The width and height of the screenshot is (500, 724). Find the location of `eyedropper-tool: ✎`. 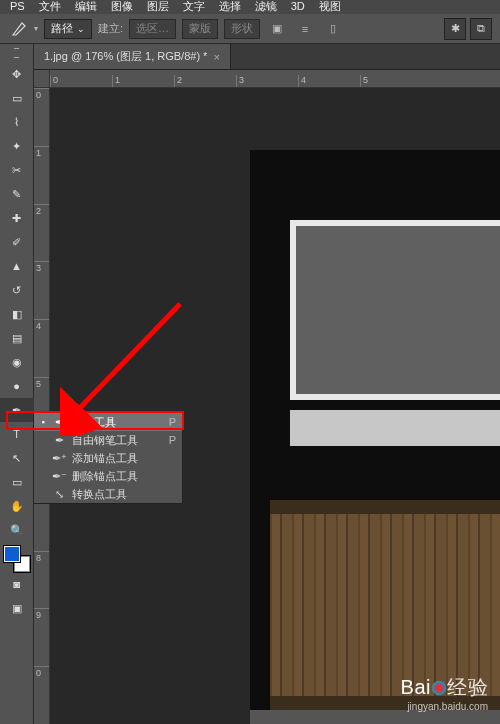

eyedropper-tool: ✎ is located at coordinates (17, 194).